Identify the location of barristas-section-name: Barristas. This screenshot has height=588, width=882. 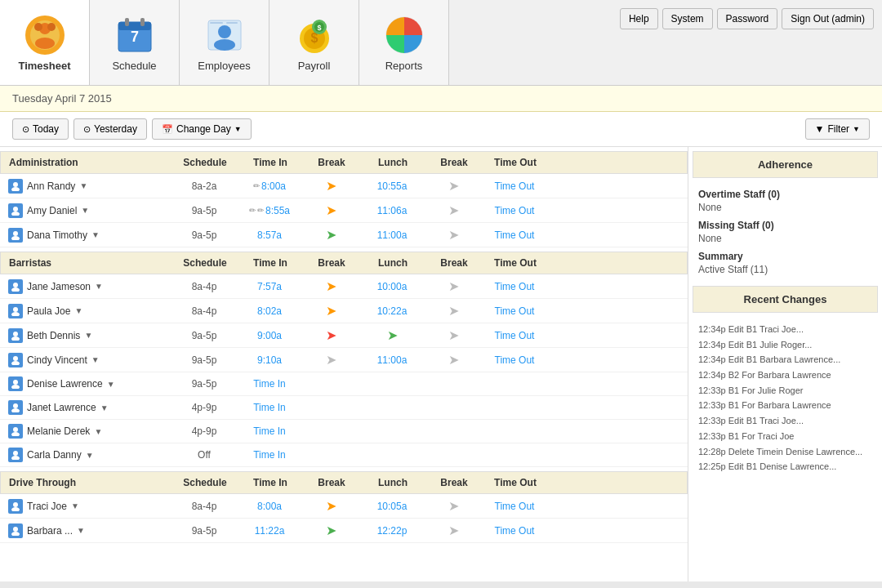
(91, 263).